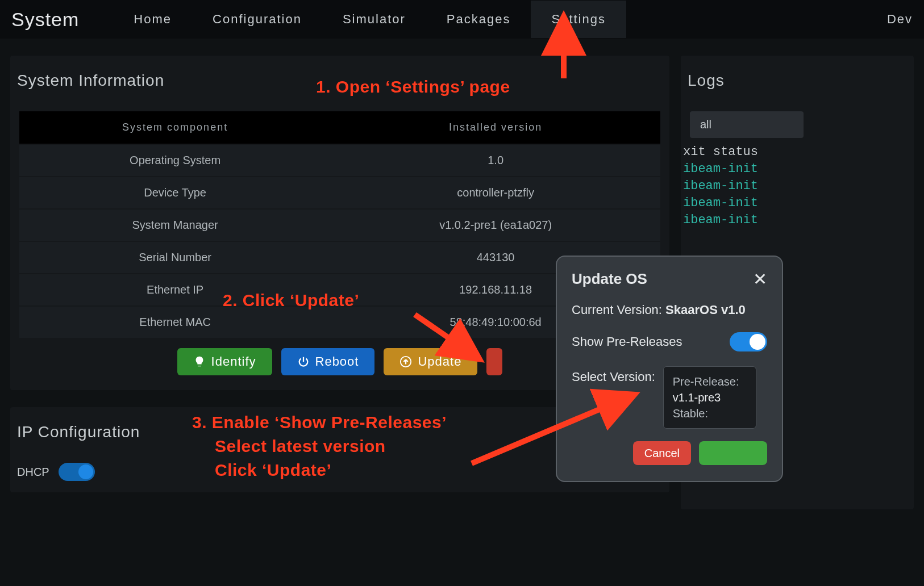 This screenshot has height=586, width=924. What do you see at coordinates (303, 362) in the screenshot?
I see `power-icon` at bounding box center [303, 362].